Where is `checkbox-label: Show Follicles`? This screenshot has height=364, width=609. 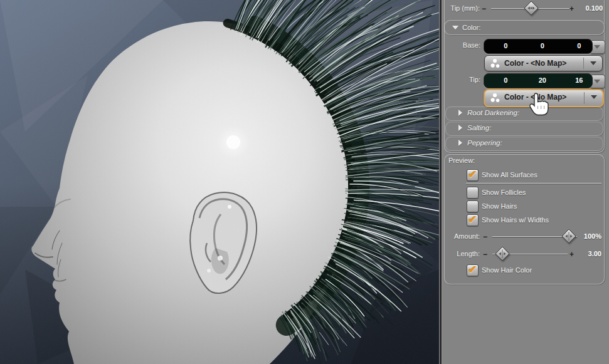
checkbox-label: Show Follicles is located at coordinates (504, 192).